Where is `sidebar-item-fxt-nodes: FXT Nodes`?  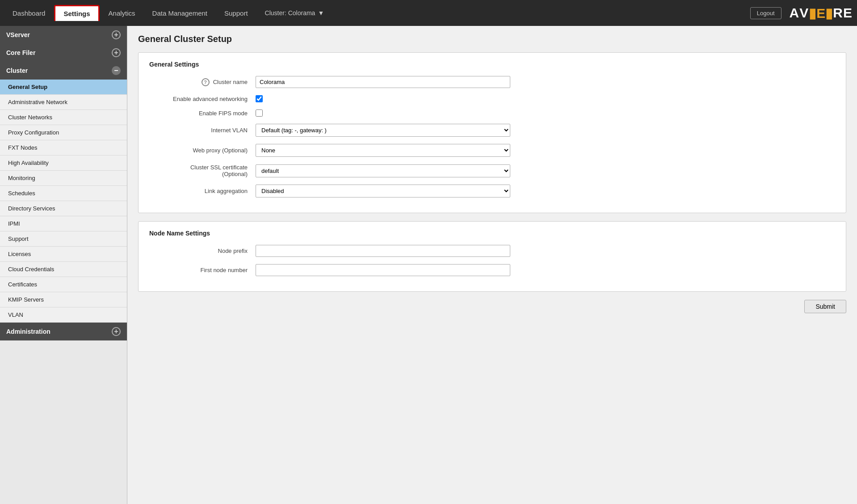
sidebar-item-fxt-nodes: FXT Nodes is located at coordinates (63, 148).